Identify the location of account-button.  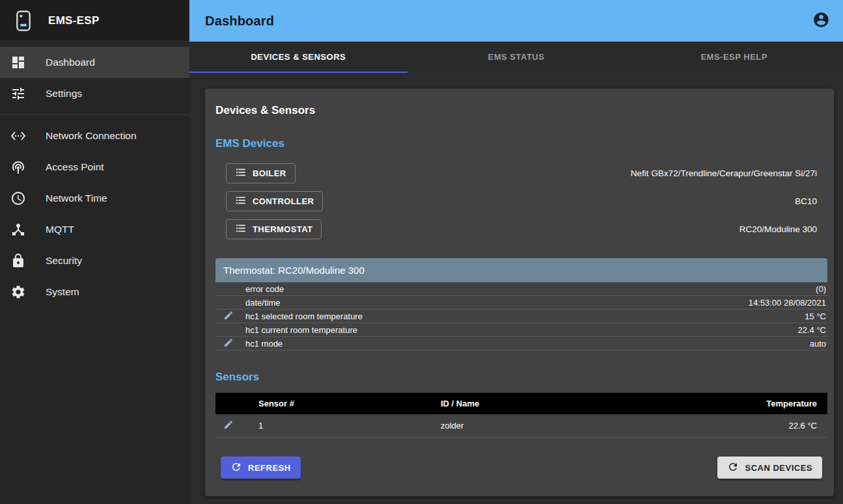
(821, 21).